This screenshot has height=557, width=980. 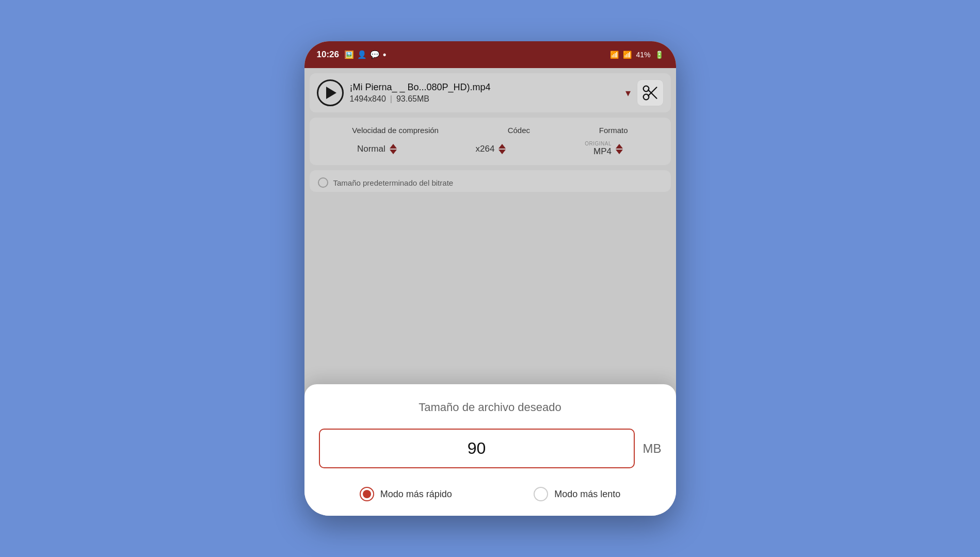 I want to click on partial-row: Tamaño predeterminado del bitrate, so click(x=490, y=181).